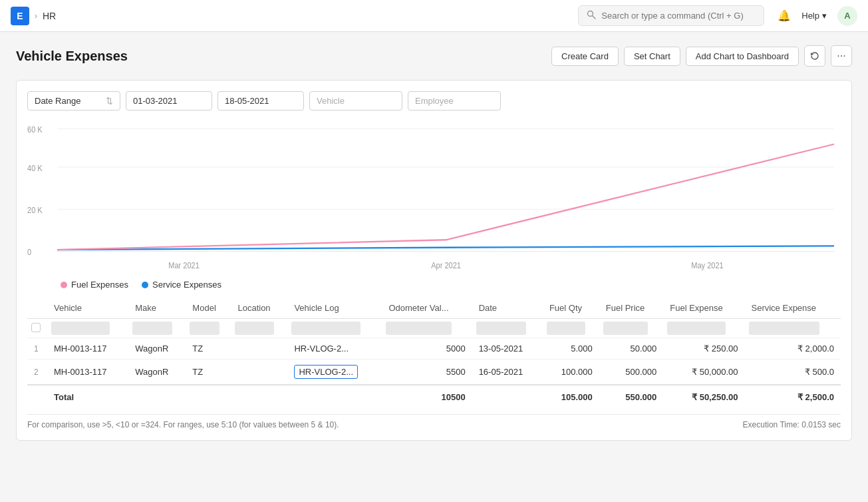 The height and width of the screenshot is (502, 868). What do you see at coordinates (434, 422) in the screenshot?
I see `footer-bar: For comparison, use >5, <10 or =324. For…` at bounding box center [434, 422].